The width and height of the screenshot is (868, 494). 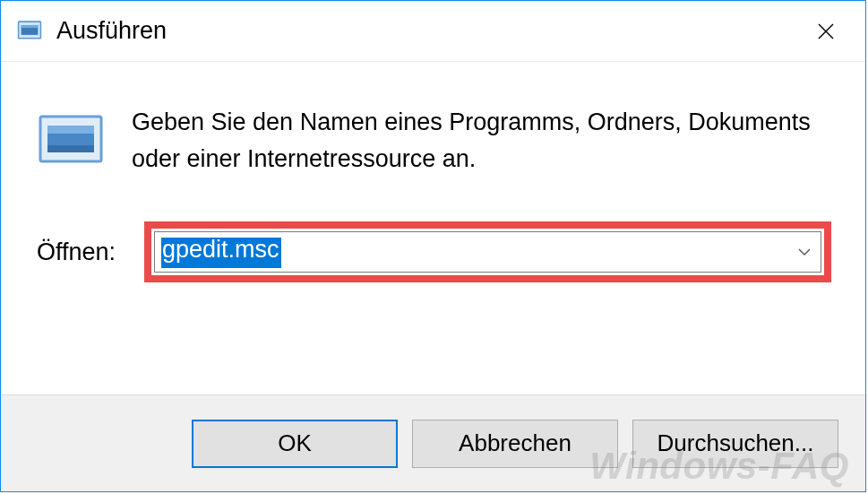 What do you see at coordinates (428, 30) in the screenshot?
I see `dialog-title: Ausführen` at bounding box center [428, 30].